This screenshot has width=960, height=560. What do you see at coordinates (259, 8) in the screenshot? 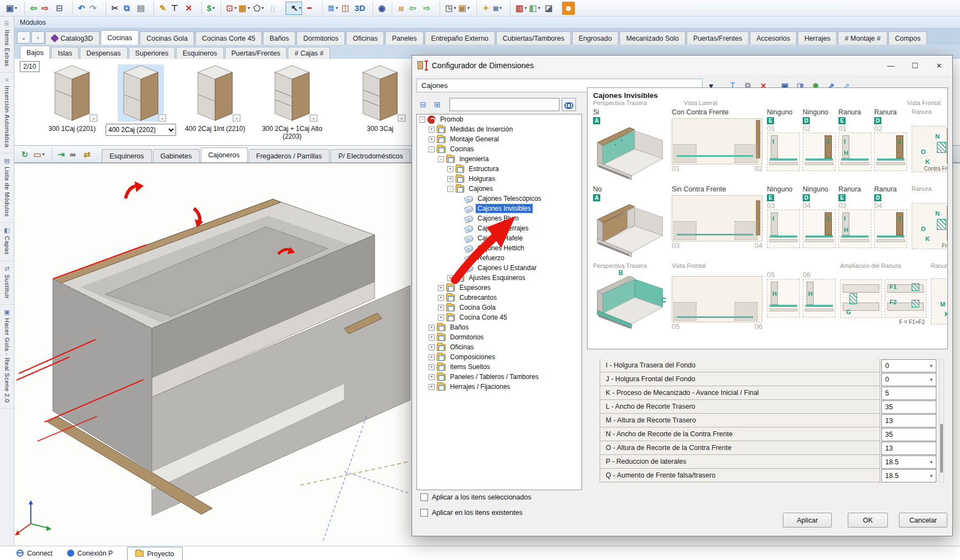
I see `toolbar-icon: ⬠` at bounding box center [259, 8].